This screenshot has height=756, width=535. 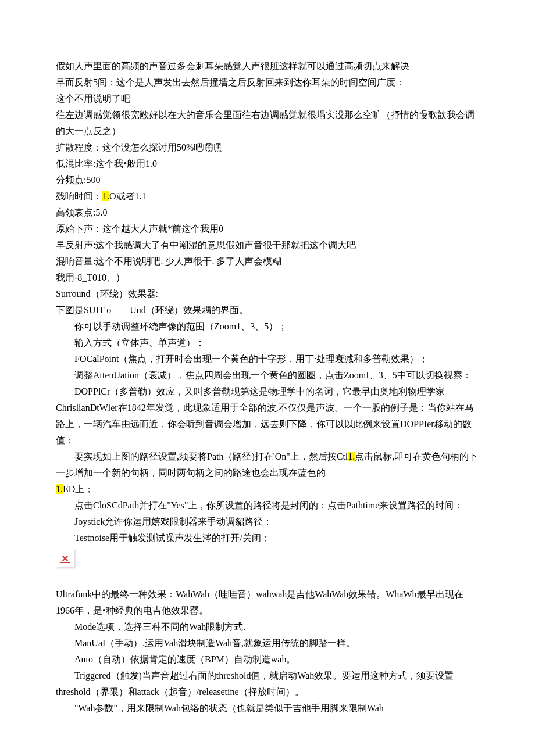 What do you see at coordinates (268, 278) in the screenshot?
I see `paragraph: 我用-8_T010、）` at bounding box center [268, 278].